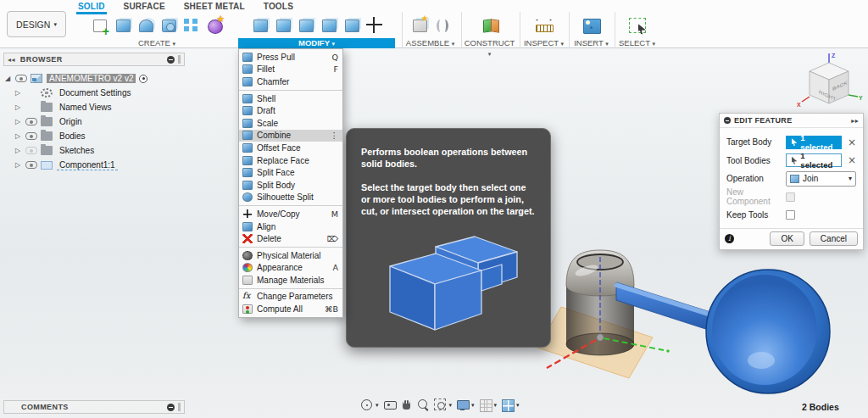 This screenshot has width=868, height=418. I want to click on cancel-button: Cancel, so click(834, 239).